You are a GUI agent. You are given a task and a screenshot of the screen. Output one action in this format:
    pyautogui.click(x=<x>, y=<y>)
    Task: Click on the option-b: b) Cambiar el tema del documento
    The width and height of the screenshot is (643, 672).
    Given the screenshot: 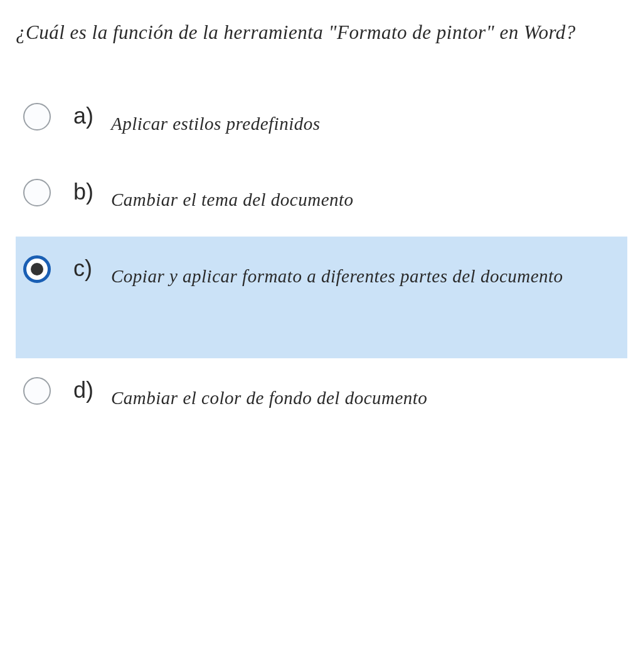 What is the action you would take?
    pyautogui.click(x=321, y=198)
    